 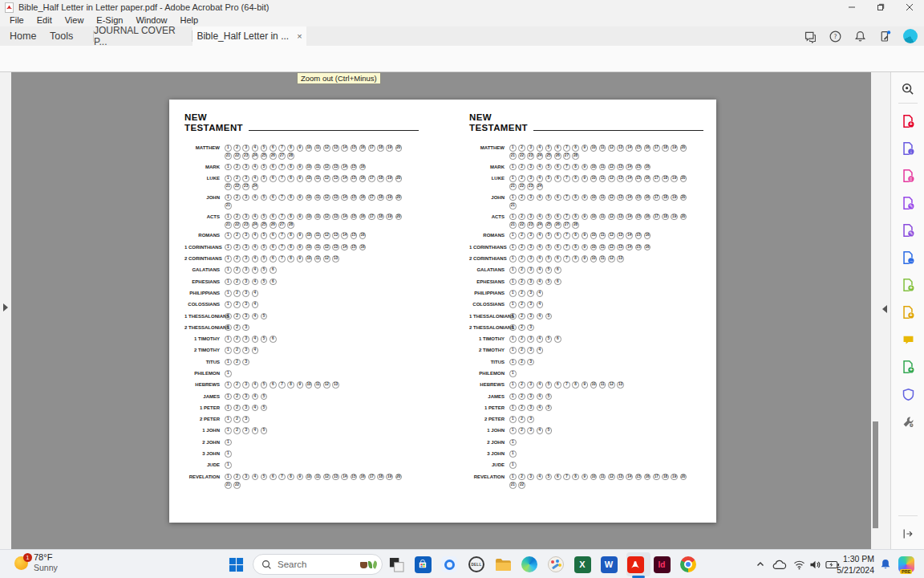 What do you see at coordinates (22, 36) in the screenshot?
I see `tab-home: Home` at bounding box center [22, 36].